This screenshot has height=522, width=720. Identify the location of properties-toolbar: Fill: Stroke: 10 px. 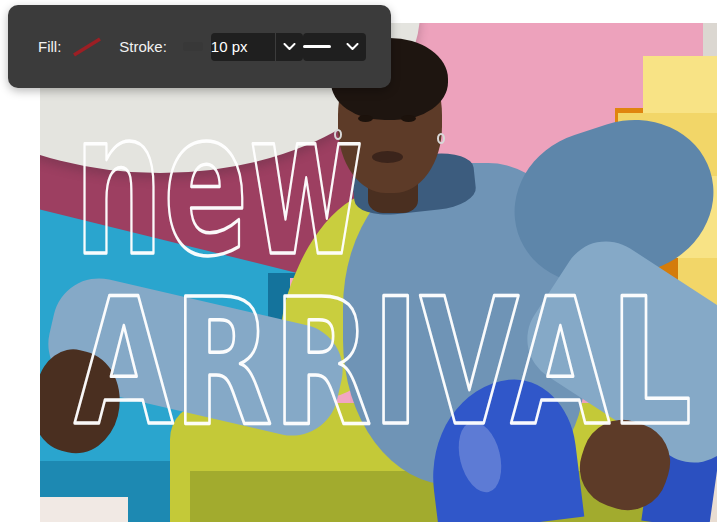
(200, 46).